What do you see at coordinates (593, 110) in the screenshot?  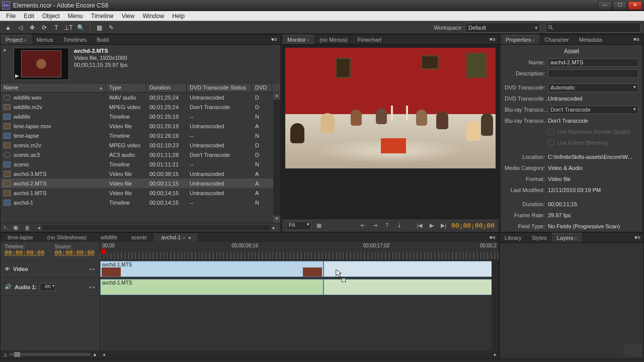 I see `prop-bluray-transcode-dropdown: Don't Transcode` at bounding box center [593, 110].